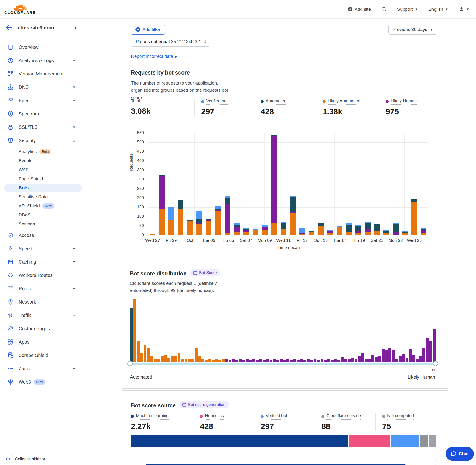 Image resolution: width=476 pixels, height=465 pixels. What do you see at coordinates (41, 197) in the screenshot?
I see `sidebar-item-sensitive-data: Sensitive Data` at bounding box center [41, 197].